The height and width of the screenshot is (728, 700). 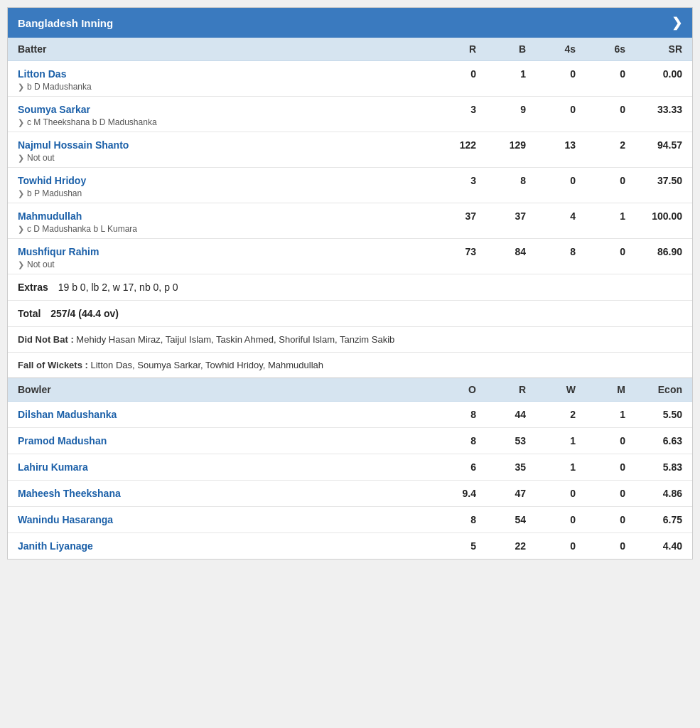 I want to click on bowler-r: 54, so click(x=501, y=520).